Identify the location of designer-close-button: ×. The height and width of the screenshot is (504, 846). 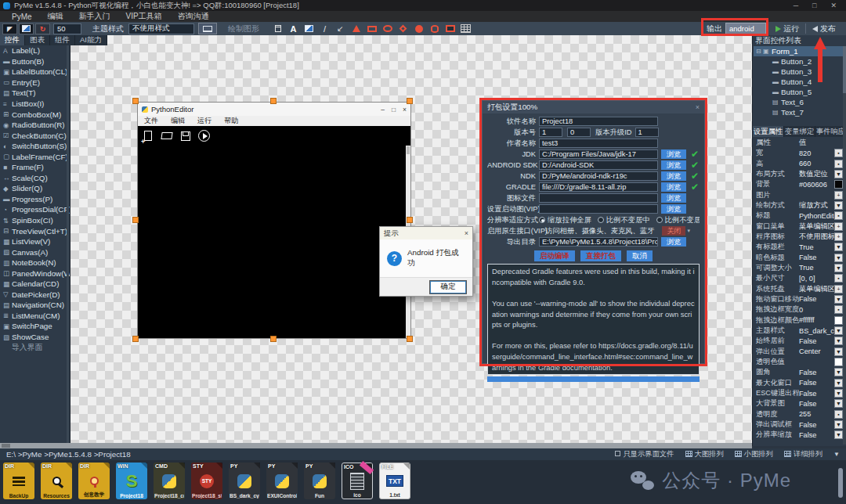
(404, 110).